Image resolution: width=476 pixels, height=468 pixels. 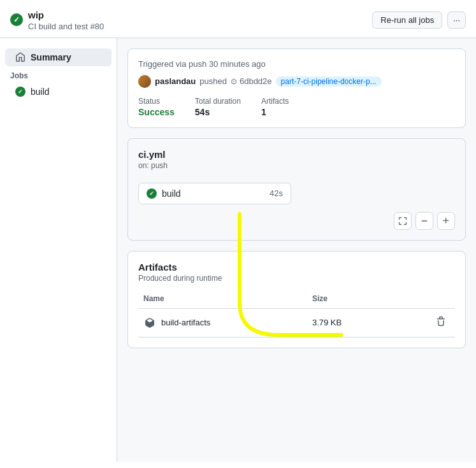 I want to click on header-actions: Re-run all jobs ···, so click(x=419, y=20).